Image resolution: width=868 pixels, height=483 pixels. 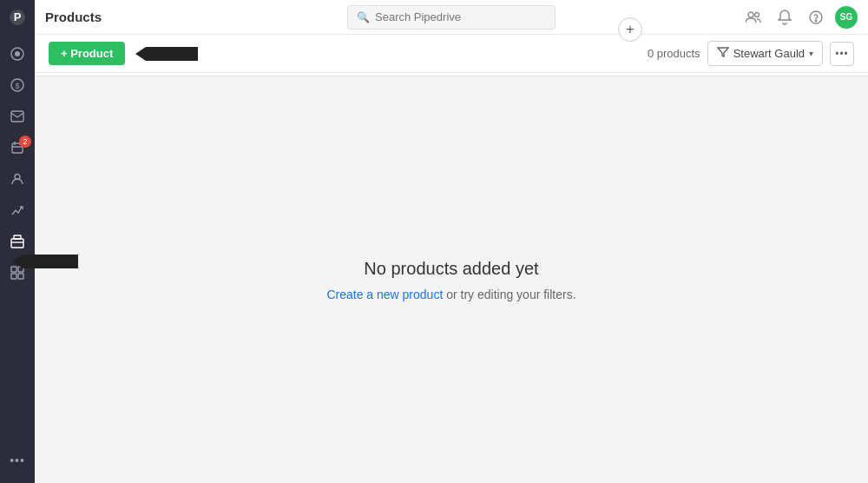 What do you see at coordinates (451, 269) in the screenshot?
I see `empty-state-heading: No products added yet` at bounding box center [451, 269].